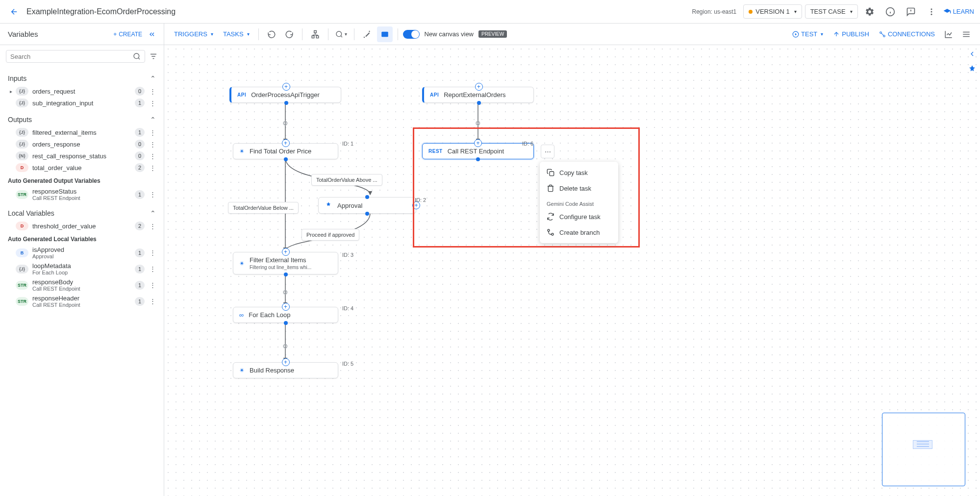 This screenshot has width=980, height=496. I want to click on back-button, so click(14, 12).